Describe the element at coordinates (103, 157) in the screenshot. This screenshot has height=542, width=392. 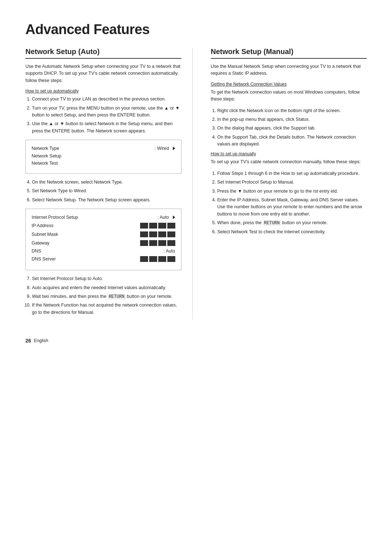
I see `screen-box-1: Network Type : Wired Network Setup Netwo…` at that location.